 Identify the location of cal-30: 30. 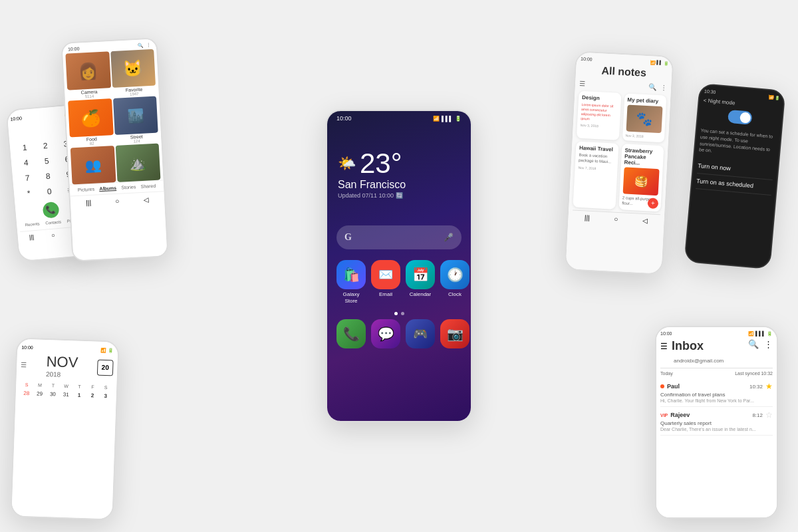
(53, 394).